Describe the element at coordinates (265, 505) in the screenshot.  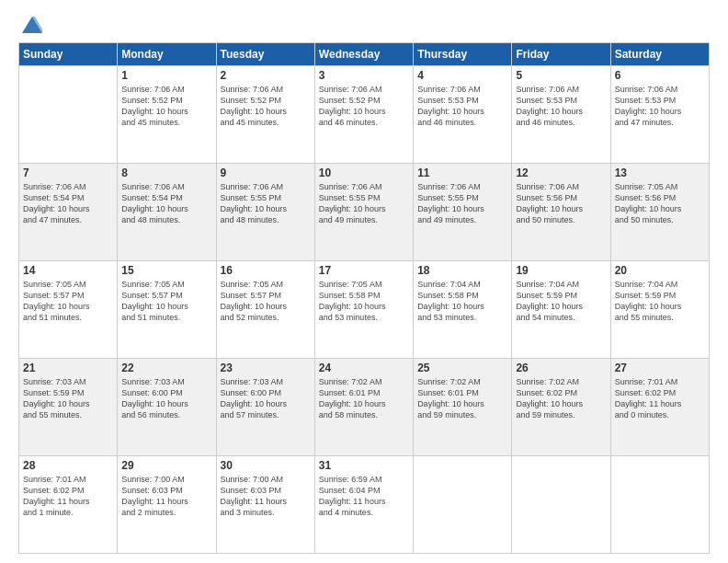
I see `calendar-cell: 30Sunrise: 7:00 AM Sunset: 6:03 PM Dayli…` at that location.